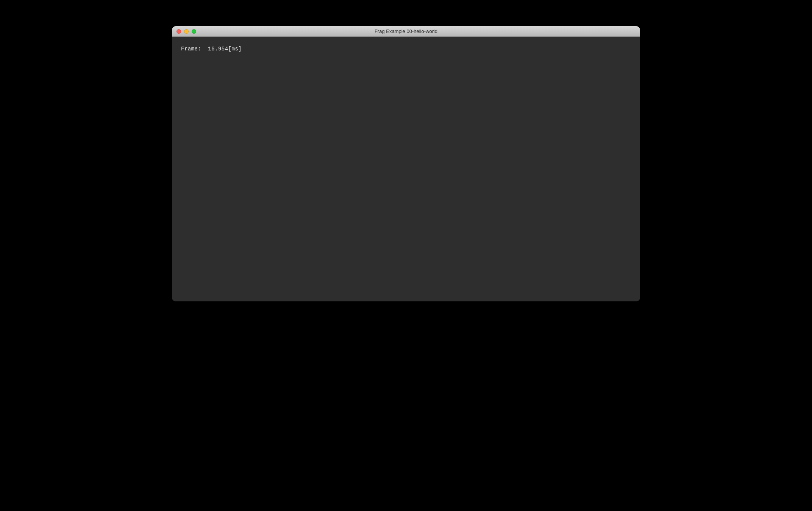 This screenshot has width=812, height=511. I want to click on minimize-icon, so click(186, 31).